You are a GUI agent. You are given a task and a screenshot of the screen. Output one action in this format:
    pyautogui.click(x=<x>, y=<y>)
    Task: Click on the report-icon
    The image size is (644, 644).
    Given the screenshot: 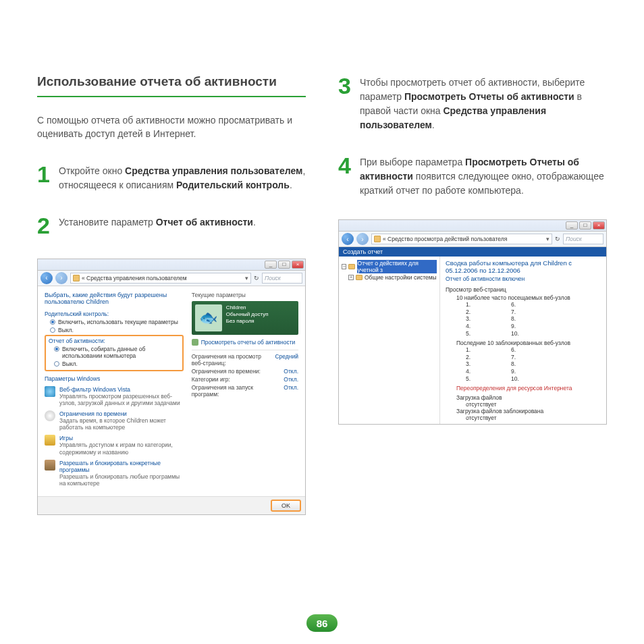 What is the action you would take?
    pyautogui.click(x=195, y=342)
    